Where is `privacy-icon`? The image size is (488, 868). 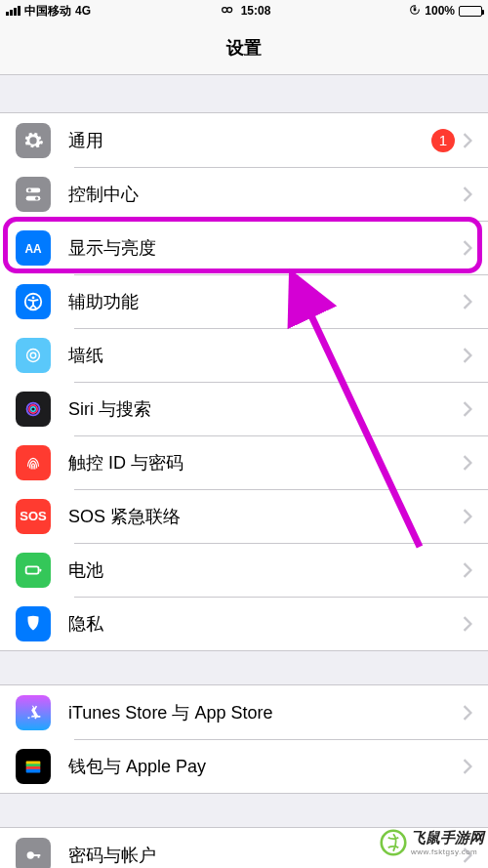
privacy-icon is located at coordinates (33, 624).